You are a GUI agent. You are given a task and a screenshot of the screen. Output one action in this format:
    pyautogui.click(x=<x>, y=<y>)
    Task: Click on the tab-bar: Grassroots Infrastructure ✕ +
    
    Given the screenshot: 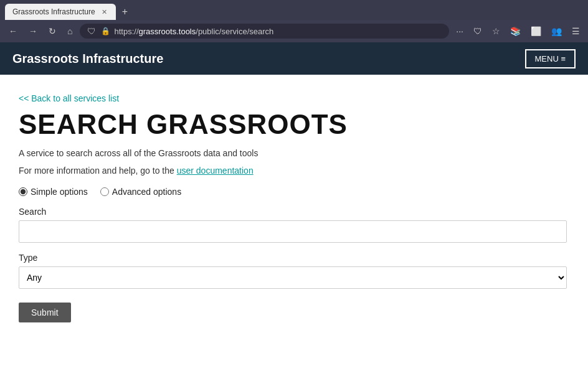 What is the action you would take?
    pyautogui.click(x=294, y=10)
    